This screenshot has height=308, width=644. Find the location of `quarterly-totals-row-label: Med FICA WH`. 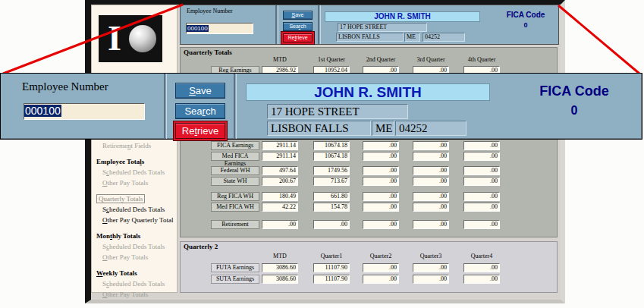

quarterly-totals-row-label: Med FICA WH is located at coordinates (235, 207).